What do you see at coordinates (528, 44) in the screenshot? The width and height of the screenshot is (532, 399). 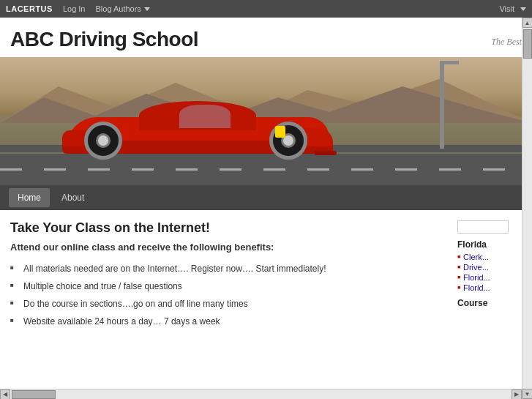 I see `scrollbar-thumb` at bounding box center [528, 44].